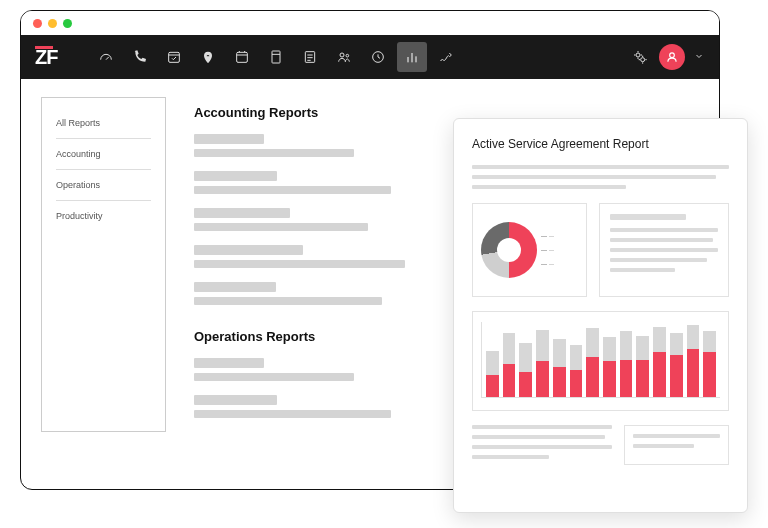  I want to click on donut-chart-panel: — — —, so click(530, 250).